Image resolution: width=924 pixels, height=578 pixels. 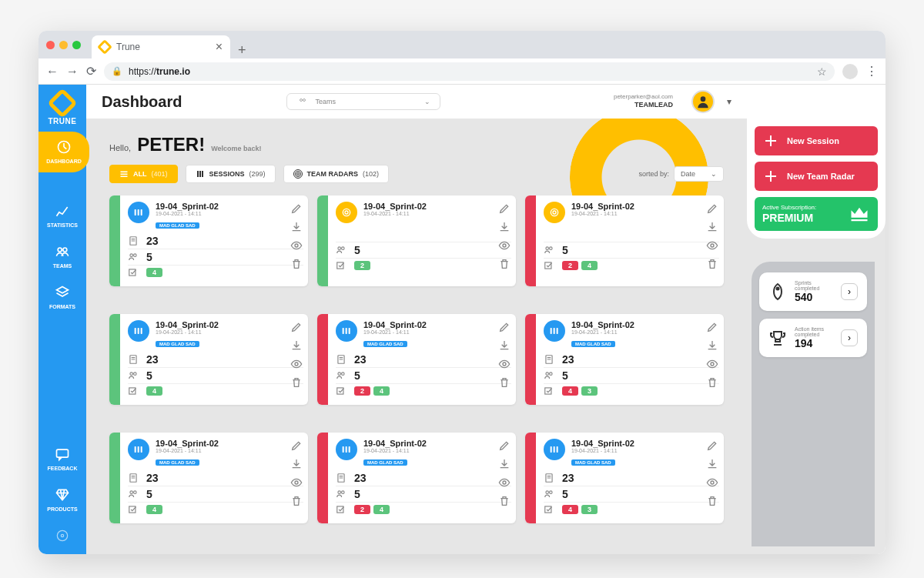 What do you see at coordinates (470, 72) in the screenshot?
I see `url-input: 🔒 https://trune.io ☆` at bounding box center [470, 72].